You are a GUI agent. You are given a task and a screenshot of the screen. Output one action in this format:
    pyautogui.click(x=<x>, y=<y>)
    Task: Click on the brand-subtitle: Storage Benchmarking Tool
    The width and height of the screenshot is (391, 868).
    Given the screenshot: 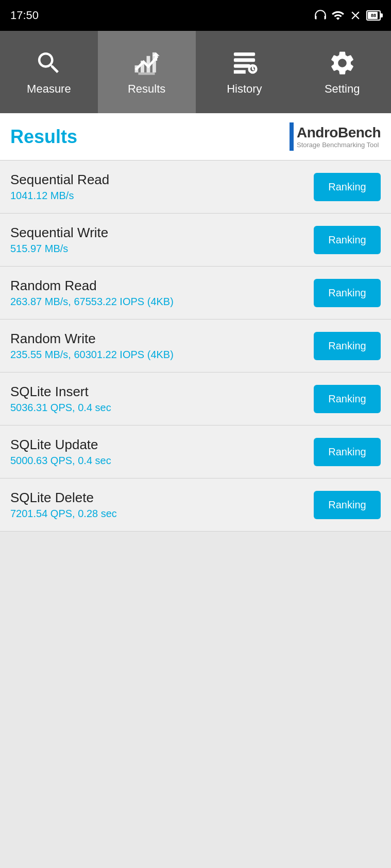 What is the action you would take?
    pyautogui.click(x=339, y=145)
    